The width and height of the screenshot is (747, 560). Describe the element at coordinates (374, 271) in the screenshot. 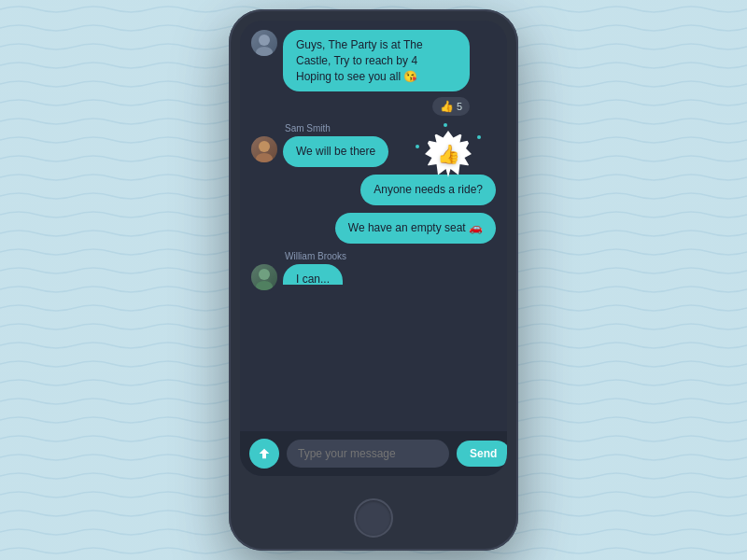

I see `message-group-5: William Brooks I can...` at that location.